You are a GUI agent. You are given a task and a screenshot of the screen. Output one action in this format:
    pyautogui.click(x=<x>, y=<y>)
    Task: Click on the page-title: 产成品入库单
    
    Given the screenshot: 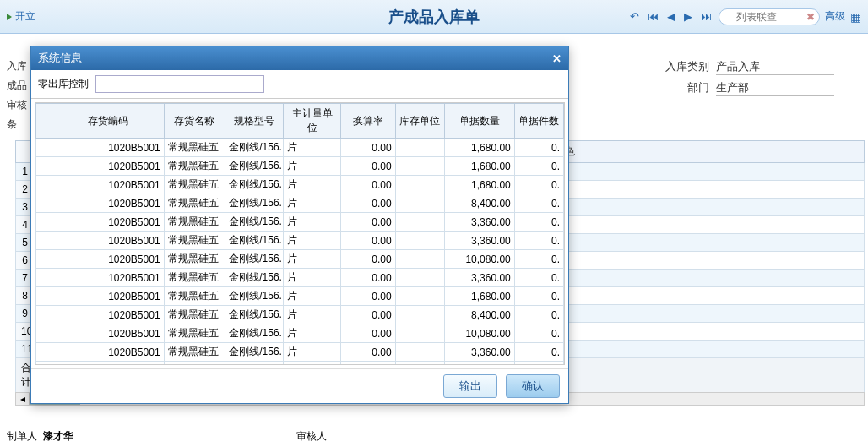 What is the action you would take?
    pyautogui.click(x=434, y=17)
    